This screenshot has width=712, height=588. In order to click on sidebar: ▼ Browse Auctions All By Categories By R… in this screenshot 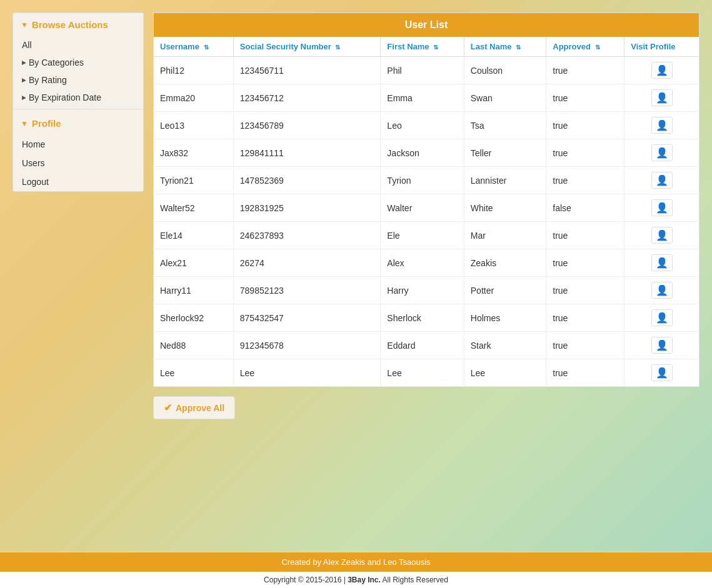, I will do `click(78, 102)`.